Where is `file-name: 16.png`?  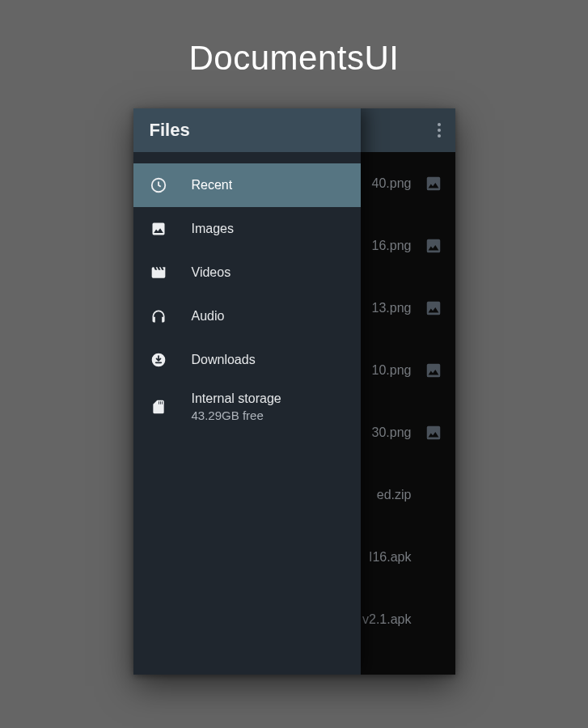
file-name: 16.png is located at coordinates (391, 246).